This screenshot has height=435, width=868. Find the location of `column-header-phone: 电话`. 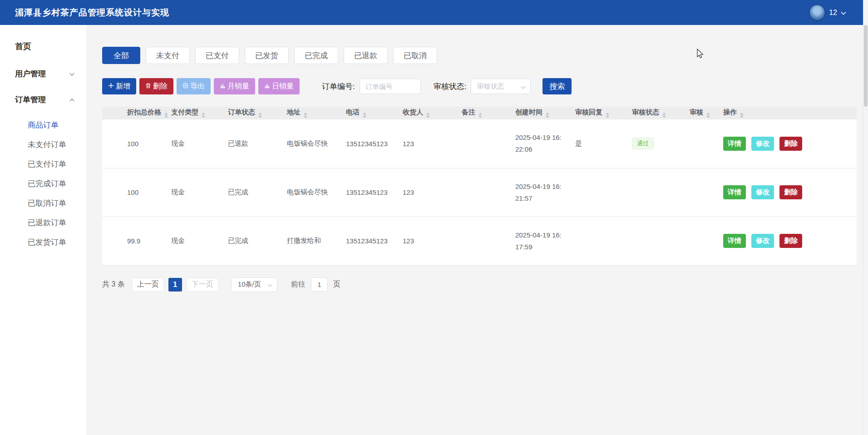

column-header-phone: 电话 is located at coordinates (369, 113).